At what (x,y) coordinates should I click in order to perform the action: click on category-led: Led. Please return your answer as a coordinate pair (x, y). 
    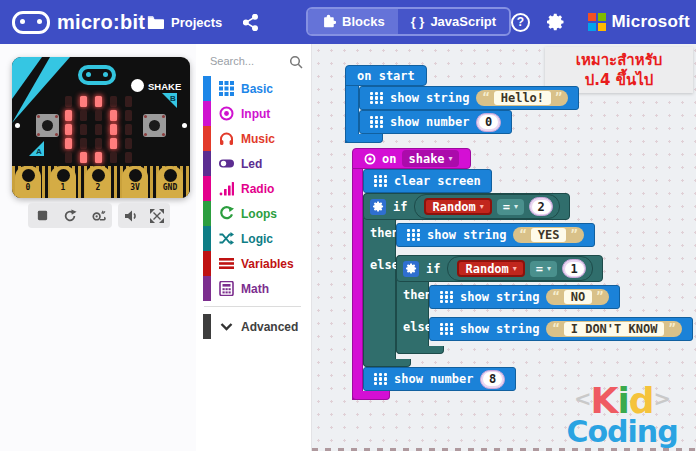
    Looking at the image, I should click on (254, 164).